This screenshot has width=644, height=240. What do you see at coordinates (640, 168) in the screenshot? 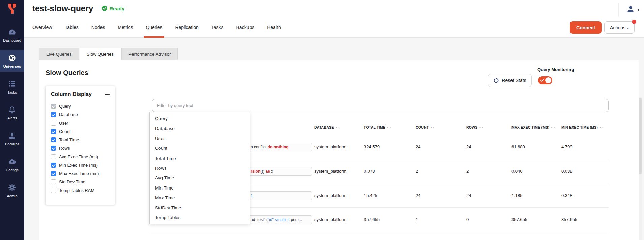
I see `vertical-scrollbar` at bounding box center [640, 168].